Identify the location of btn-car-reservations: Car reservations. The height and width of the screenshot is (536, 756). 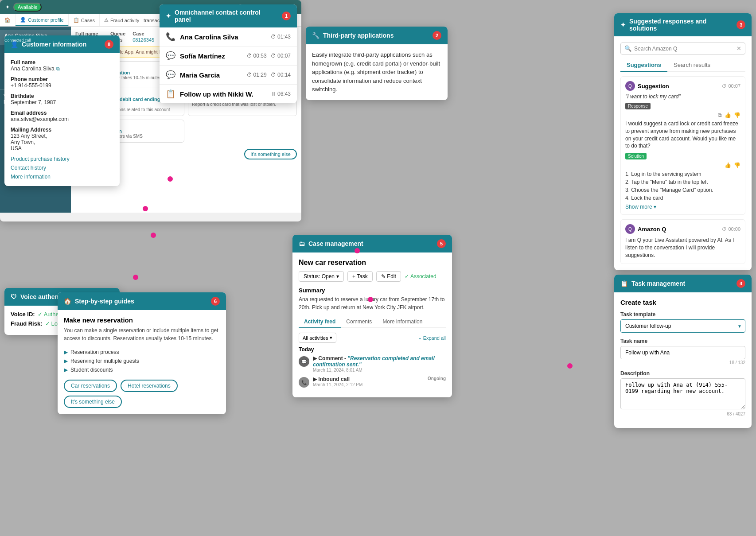
(90, 386).